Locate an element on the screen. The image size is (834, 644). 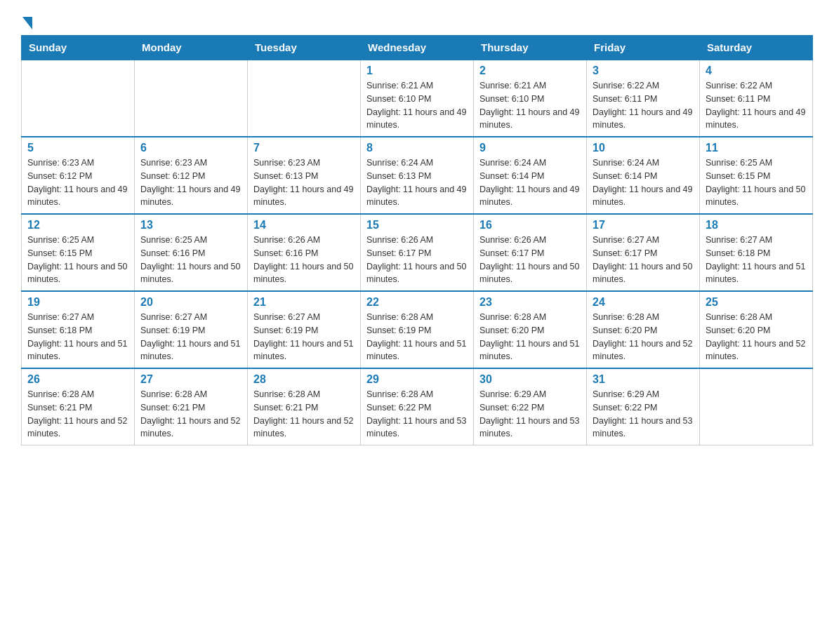
calendar-header-row: SundayMondayTuesdayWednesdayThursdayFrid… is located at coordinates (417, 48).